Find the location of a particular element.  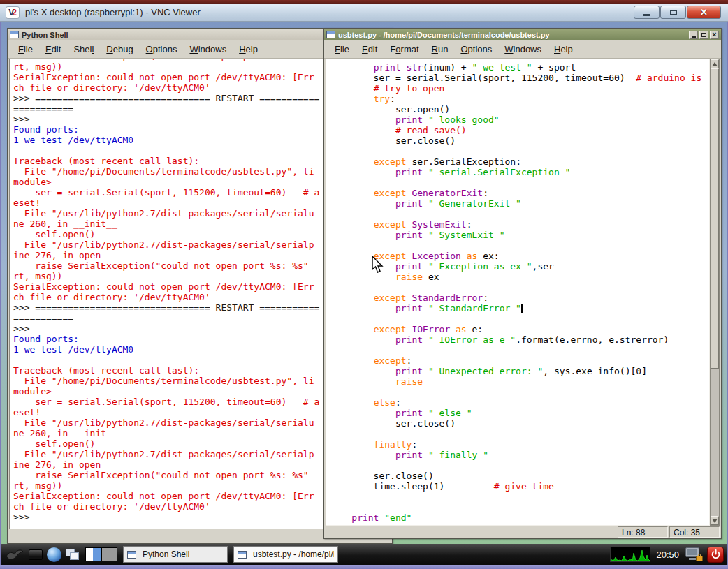

taskbar-button-usbtest: usbtest.py - /home/pi/D... is located at coordinates (286, 554).